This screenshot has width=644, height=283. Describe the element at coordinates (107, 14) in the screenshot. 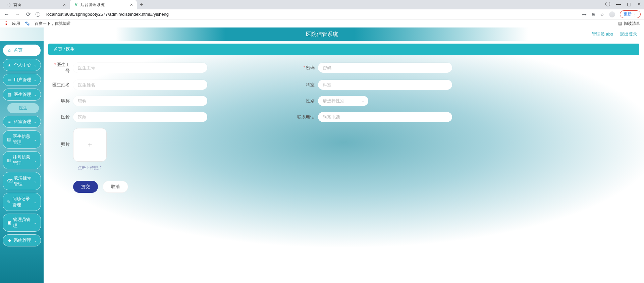

I see `url-text: localhost:8080/springbooty2577/admin/dis…` at that location.